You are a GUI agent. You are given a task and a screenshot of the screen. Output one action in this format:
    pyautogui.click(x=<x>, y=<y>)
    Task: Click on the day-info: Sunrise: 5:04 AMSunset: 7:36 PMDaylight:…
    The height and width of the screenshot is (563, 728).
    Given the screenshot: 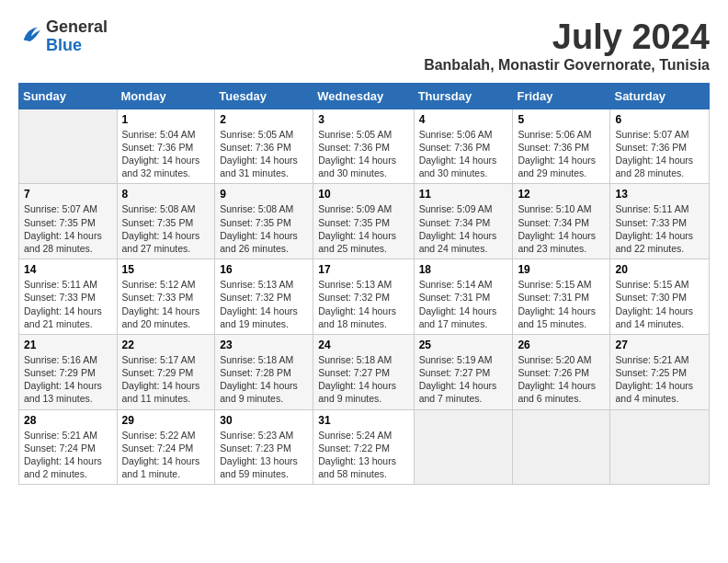 What is the action you would take?
    pyautogui.click(x=166, y=155)
    